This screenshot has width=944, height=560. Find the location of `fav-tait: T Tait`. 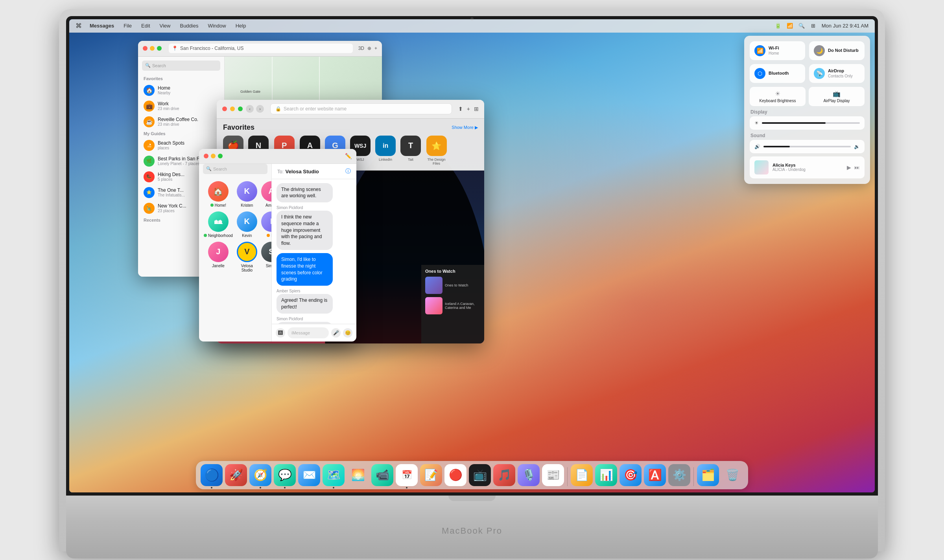

fav-tait: T Tait is located at coordinates (411, 151).